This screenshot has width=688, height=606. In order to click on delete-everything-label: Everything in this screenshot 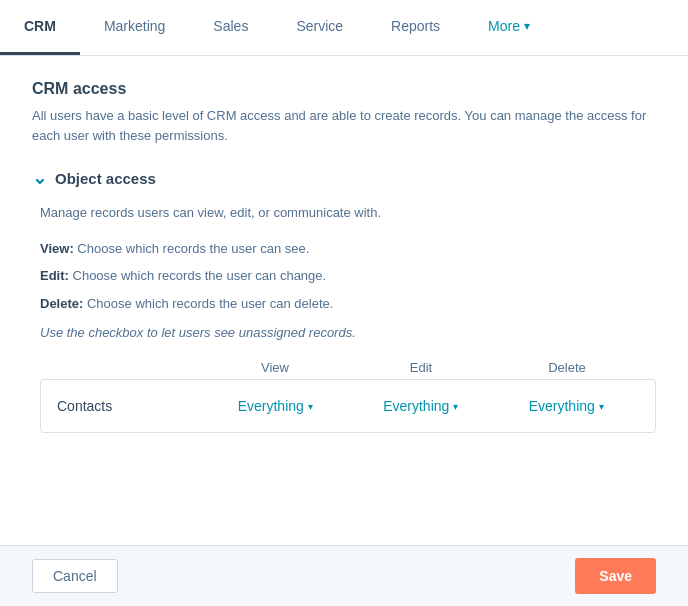, I will do `click(562, 406)`.